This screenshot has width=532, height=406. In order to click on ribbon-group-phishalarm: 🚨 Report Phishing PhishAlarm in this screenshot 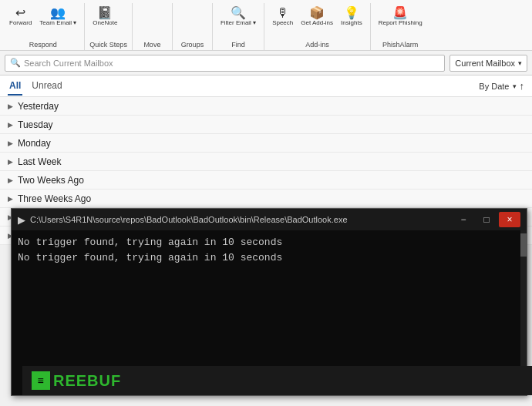, I will do `click(401, 26)`.